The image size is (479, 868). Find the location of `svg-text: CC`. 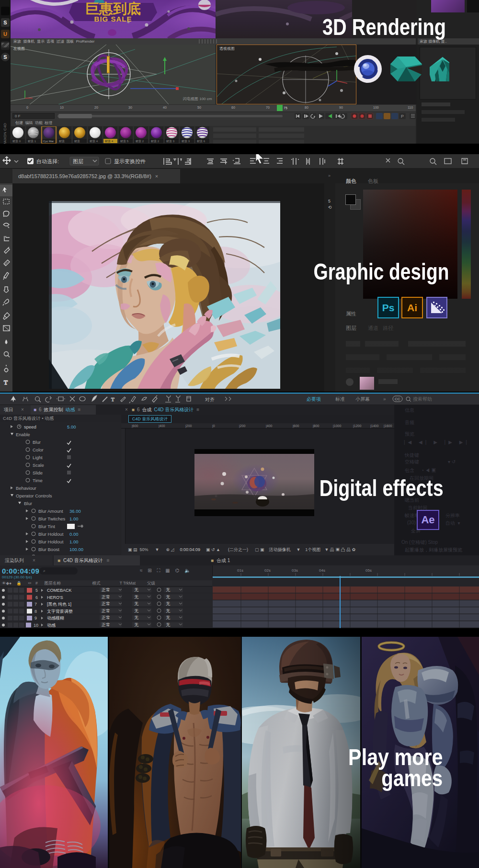

svg-text: CC is located at coordinates (398, 399).